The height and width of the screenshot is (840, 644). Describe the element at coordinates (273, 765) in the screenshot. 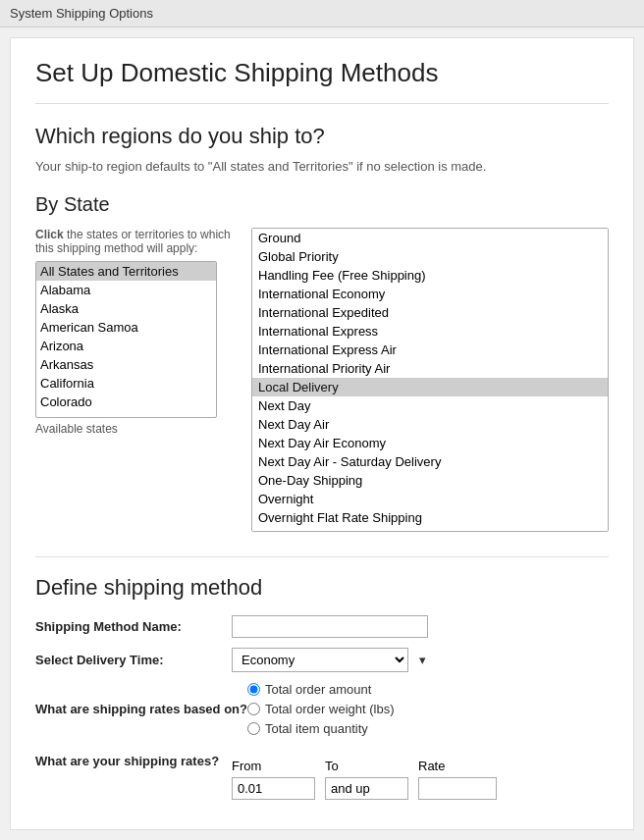

I see `from-header: From` at that location.